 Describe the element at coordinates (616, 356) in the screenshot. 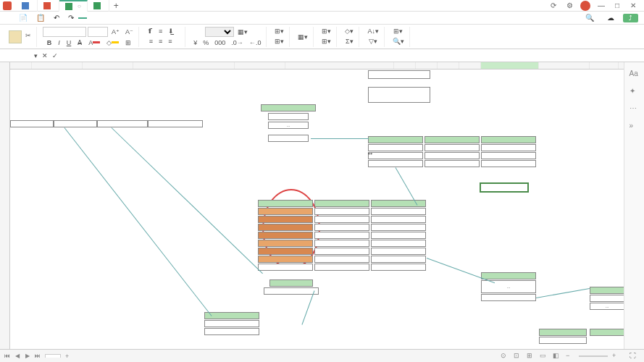

I see `zoom-in-icon: +` at that location.